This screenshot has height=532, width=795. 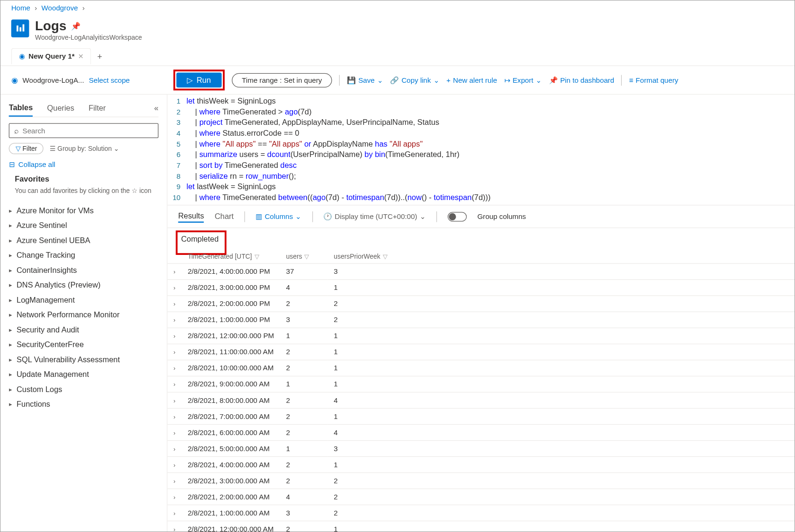 What do you see at coordinates (231, 497) in the screenshot?
I see `cell-time: 2/8/2021, 2:00:00.000 AM` at bounding box center [231, 497].